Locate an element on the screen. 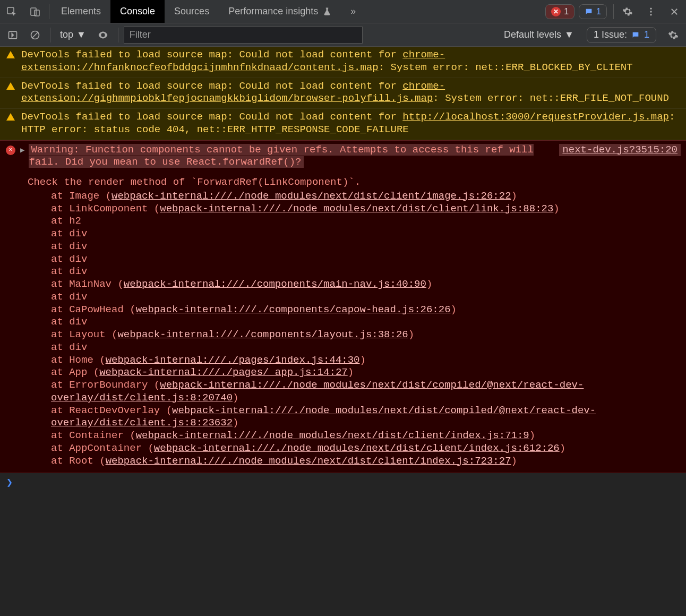 Image resolution: width=686 pixels, height=616 pixels. stack-frame: at ReactDevOverlay (webpack-internal:///… is located at coordinates (354, 417).